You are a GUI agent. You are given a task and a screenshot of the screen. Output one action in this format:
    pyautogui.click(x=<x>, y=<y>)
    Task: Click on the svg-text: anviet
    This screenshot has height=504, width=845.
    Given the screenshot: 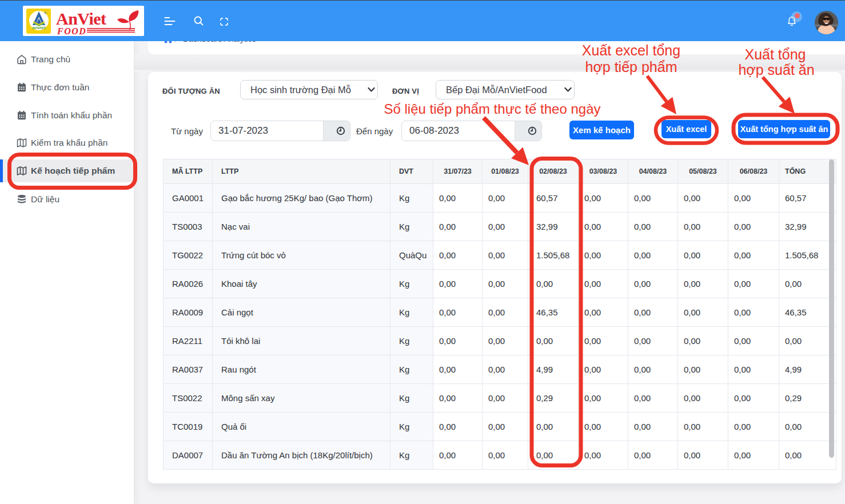 What is the action you would take?
    pyautogui.click(x=39, y=27)
    